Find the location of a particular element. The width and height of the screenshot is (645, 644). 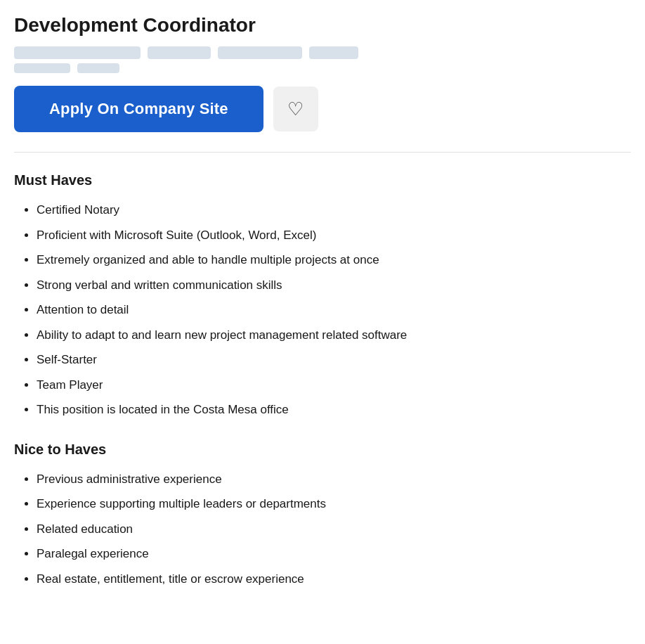

company-sub-blur2 is located at coordinates (98, 68).